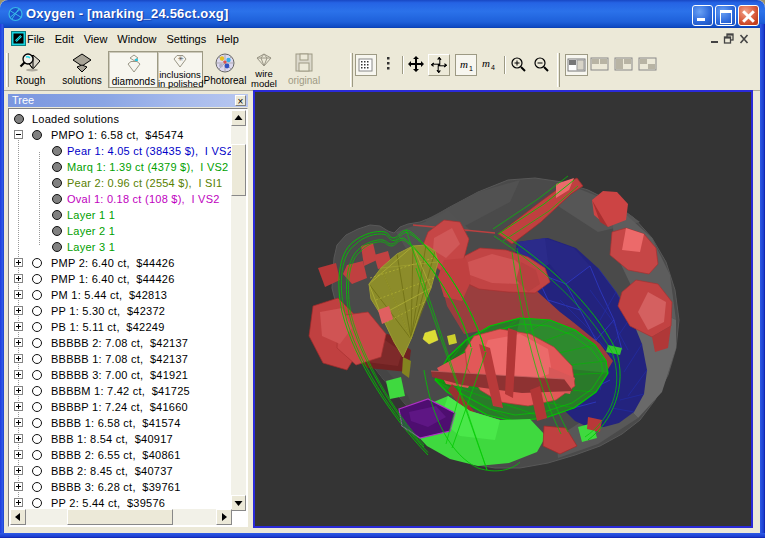 Image resolution: width=765 pixels, height=538 pixels. I want to click on svg-text: 4, so click(493, 68).